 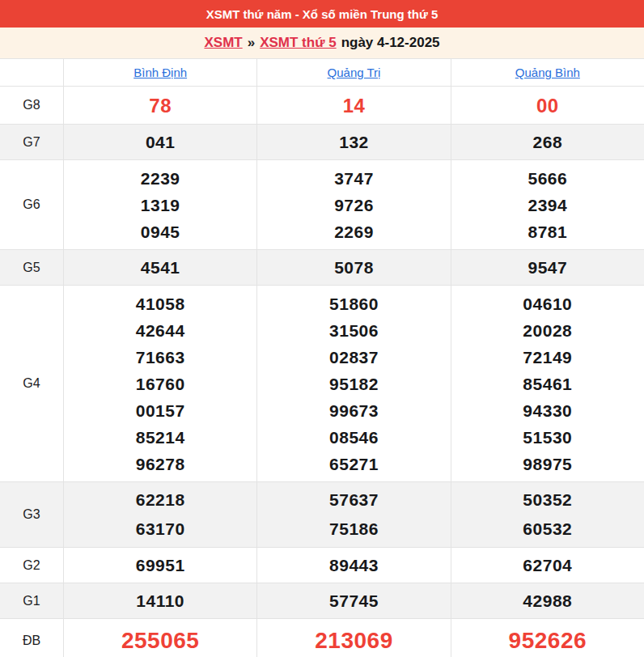 I want to click on breadcrumb-link-xsmt: XSMT, so click(x=223, y=43).